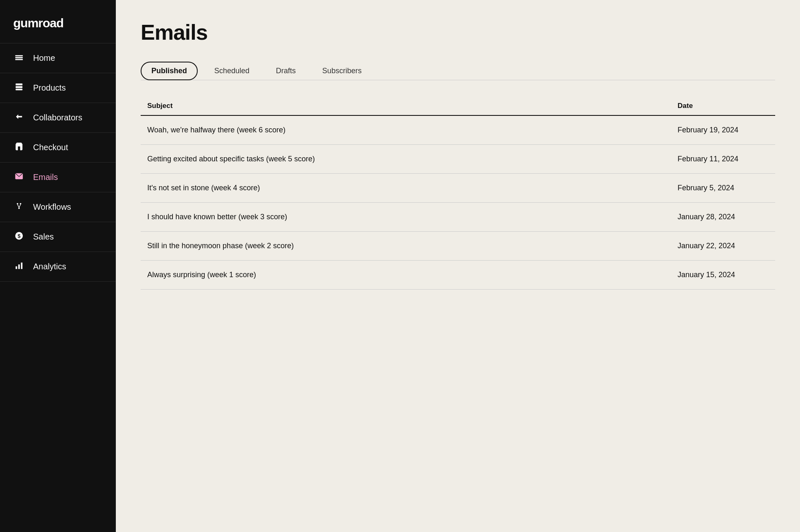 This screenshot has width=800, height=532. Describe the element at coordinates (19, 237) in the screenshot. I see `sales-icon: $` at that location.